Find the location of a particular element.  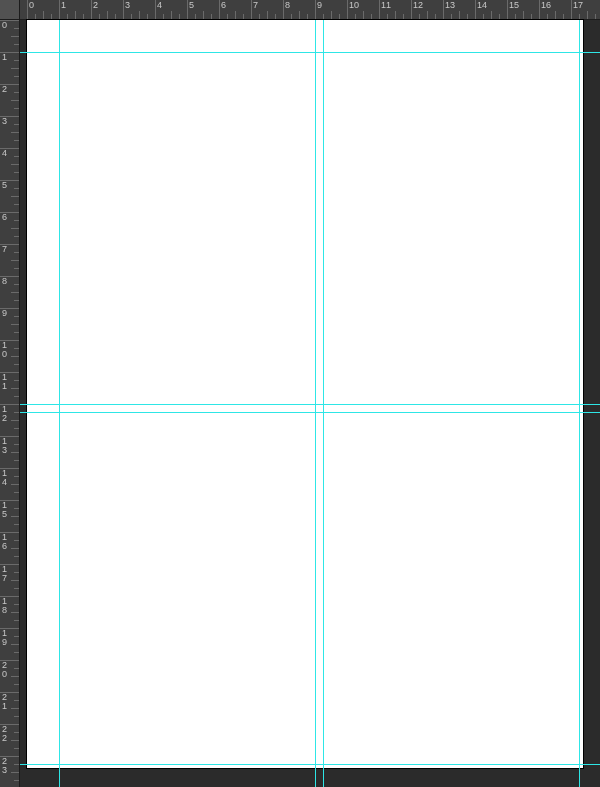

ruler-v-label: 1 3 is located at coordinates (4, 446).